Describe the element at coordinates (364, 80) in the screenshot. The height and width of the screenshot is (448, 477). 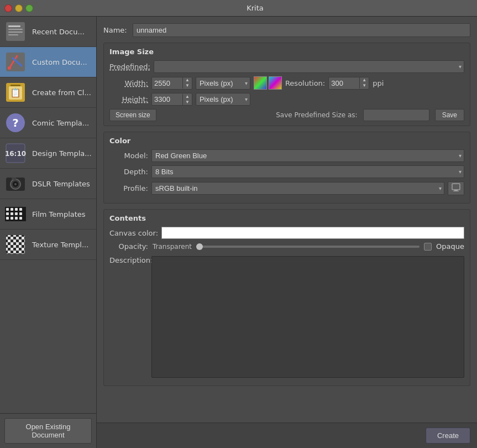
I see `resolution-up-button: ▲` at that location.